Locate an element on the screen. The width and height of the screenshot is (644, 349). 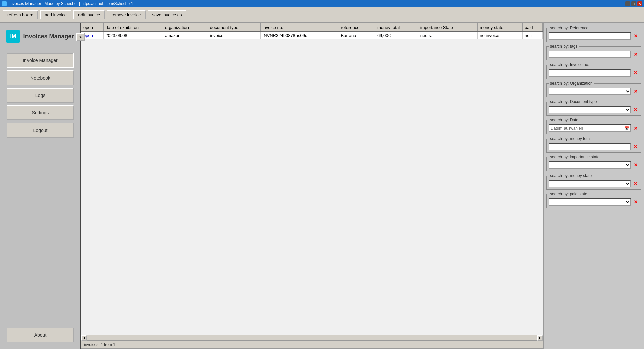
add-invoice-button: add invoice is located at coordinates (56, 15).